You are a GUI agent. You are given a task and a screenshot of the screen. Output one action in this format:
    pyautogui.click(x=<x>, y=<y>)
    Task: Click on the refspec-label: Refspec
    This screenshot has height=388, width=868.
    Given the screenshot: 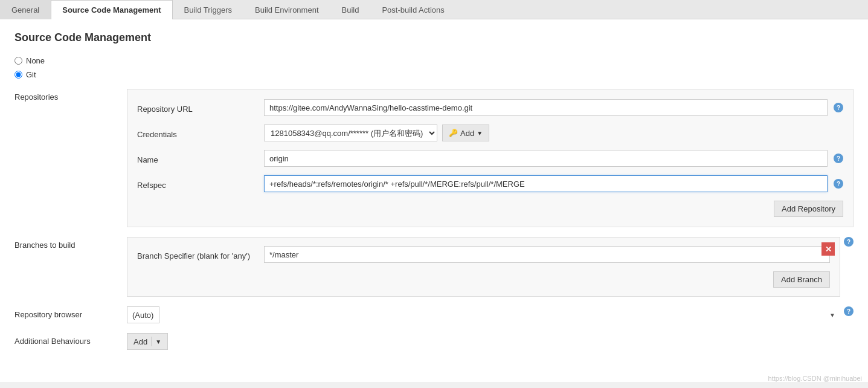 What is the action you would take?
    pyautogui.click(x=198, y=184)
    